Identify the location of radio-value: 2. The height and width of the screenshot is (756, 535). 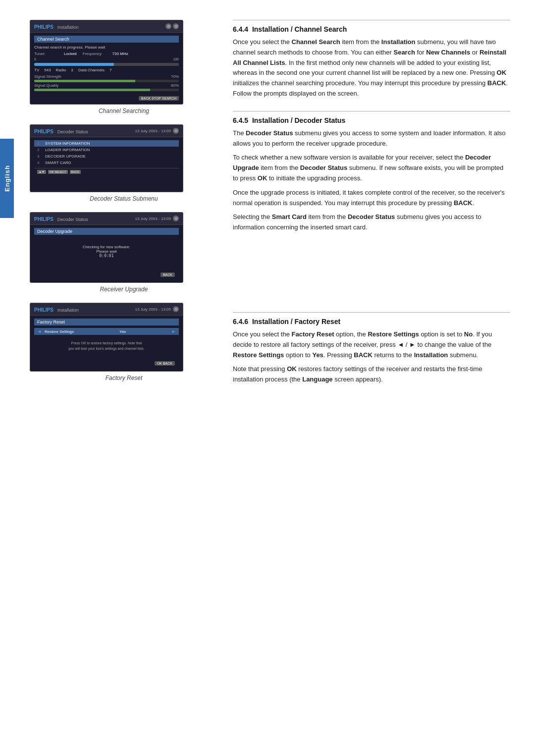
(72, 70).